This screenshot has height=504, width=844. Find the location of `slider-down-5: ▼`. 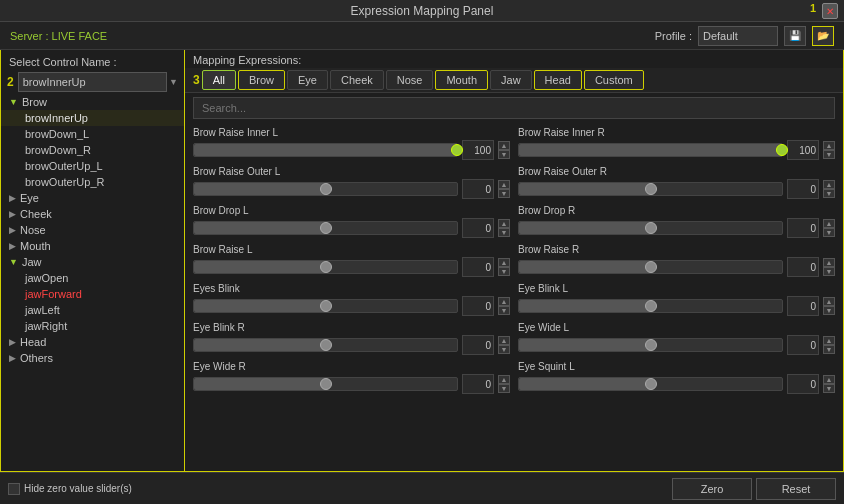

slider-down-5: ▼ is located at coordinates (829, 232).